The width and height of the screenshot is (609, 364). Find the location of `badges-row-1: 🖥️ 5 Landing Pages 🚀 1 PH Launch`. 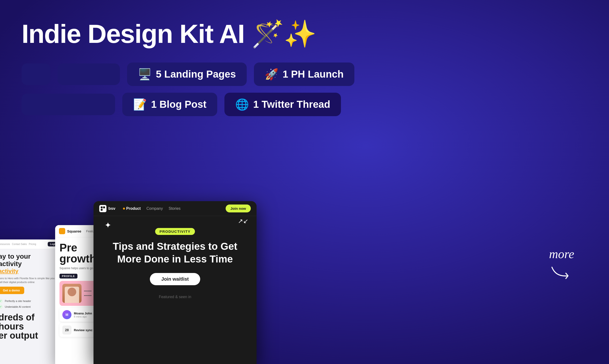

badges-row-1: 🖥️ 5 Landing Pages 🚀 1 PH Launch is located at coordinates (304, 74).